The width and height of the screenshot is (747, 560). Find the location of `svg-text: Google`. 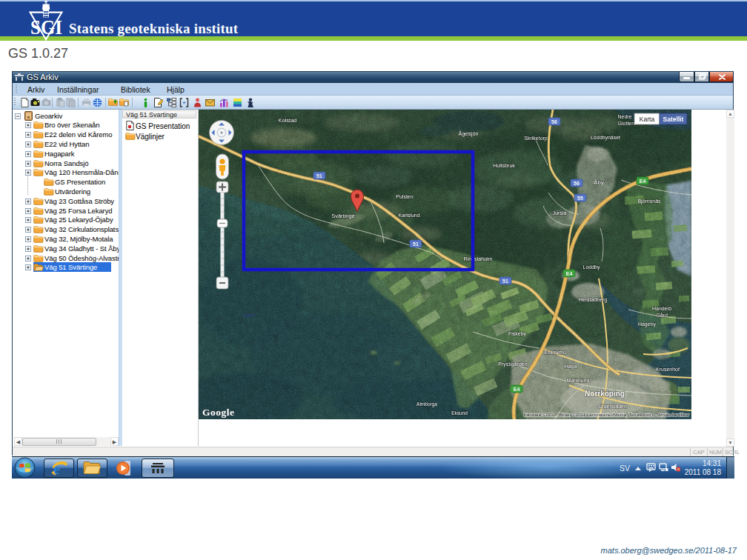

svg-text: Google is located at coordinates (219, 412).